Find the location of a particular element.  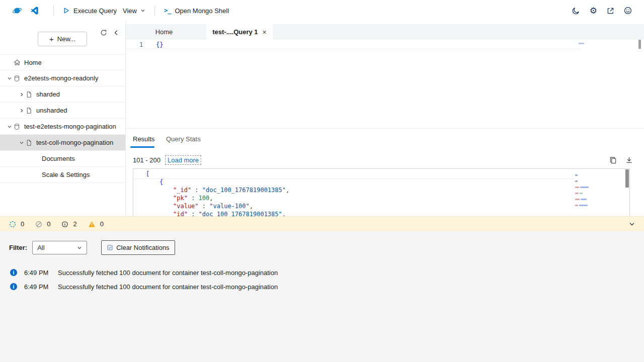

status-cancelled: 0 is located at coordinates (43, 224).